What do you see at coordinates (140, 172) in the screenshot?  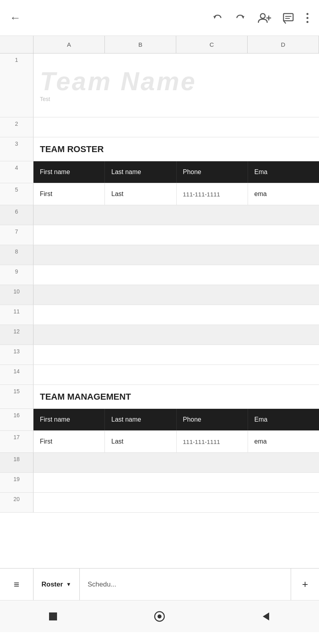 I see `roster-col-lastname: Last name` at bounding box center [140, 172].